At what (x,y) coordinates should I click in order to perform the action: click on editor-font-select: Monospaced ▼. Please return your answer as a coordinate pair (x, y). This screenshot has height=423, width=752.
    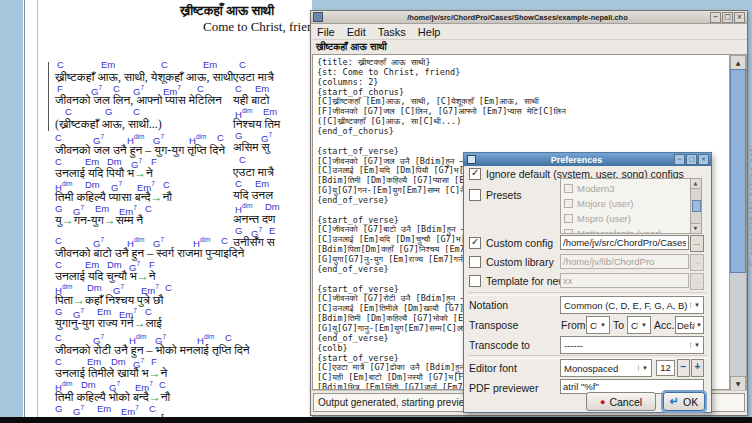
    Looking at the image, I should click on (606, 368).